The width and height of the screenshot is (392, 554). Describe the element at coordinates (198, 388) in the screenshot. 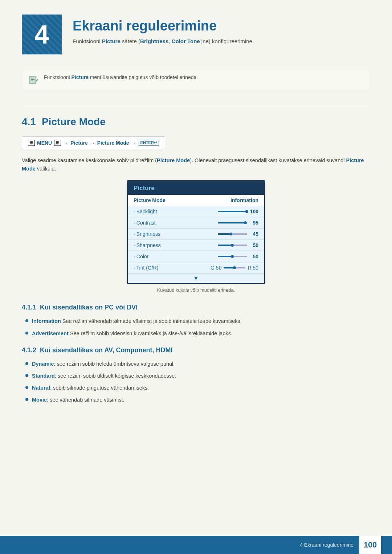

I see `list-item: Natural: sobib silmade pingutuse vähenda…` at that location.